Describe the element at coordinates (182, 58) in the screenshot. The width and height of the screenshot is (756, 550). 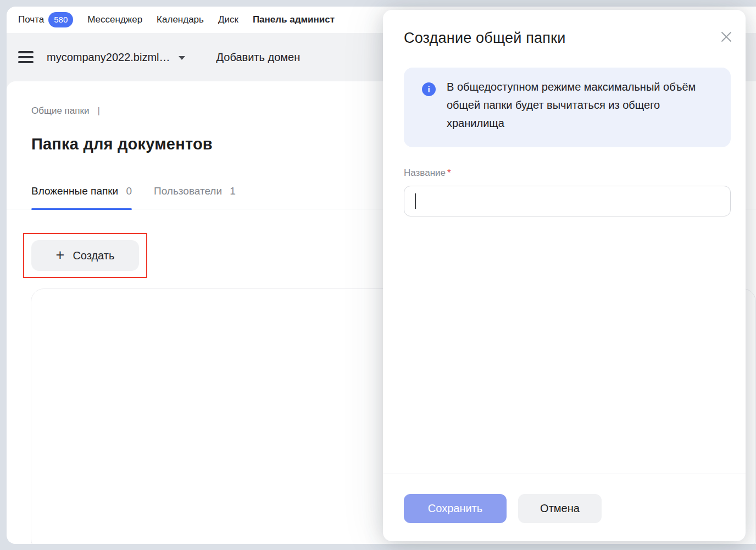
I see `chevron-down-icon` at that location.